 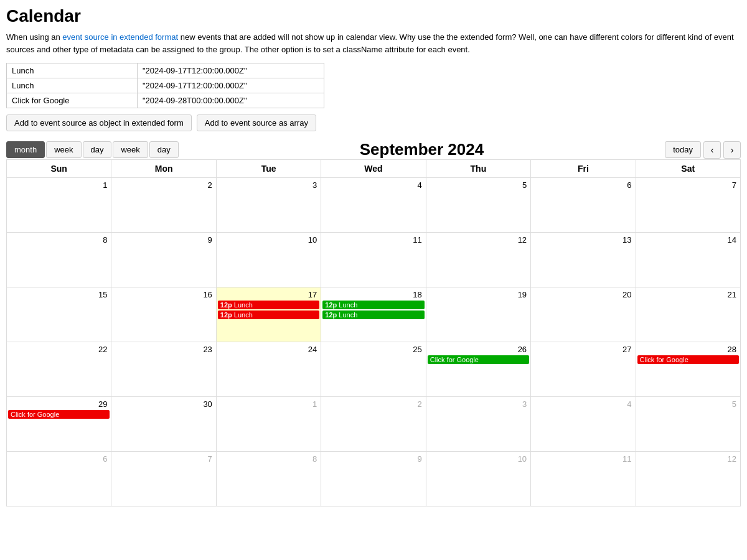 What do you see at coordinates (374, 305) in the screenshot?
I see `event-lunch-18-1: 12p Lunch` at bounding box center [374, 305].